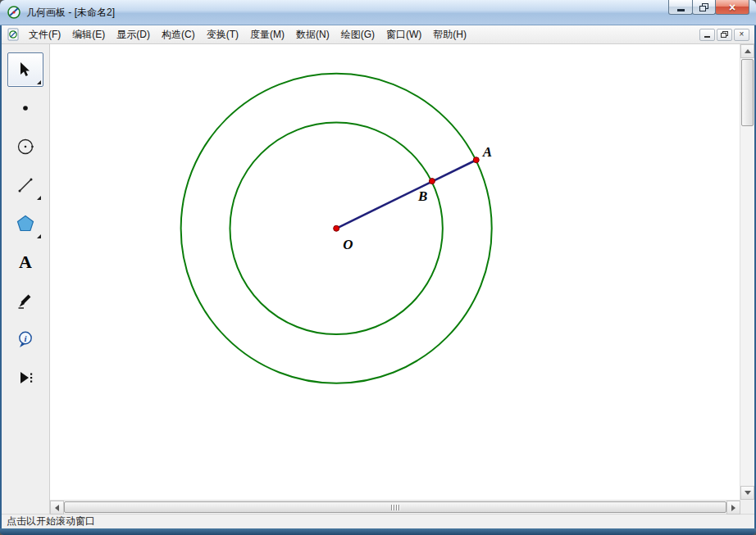  Describe the element at coordinates (13, 34) in the screenshot. I see `document-icon` at that location.